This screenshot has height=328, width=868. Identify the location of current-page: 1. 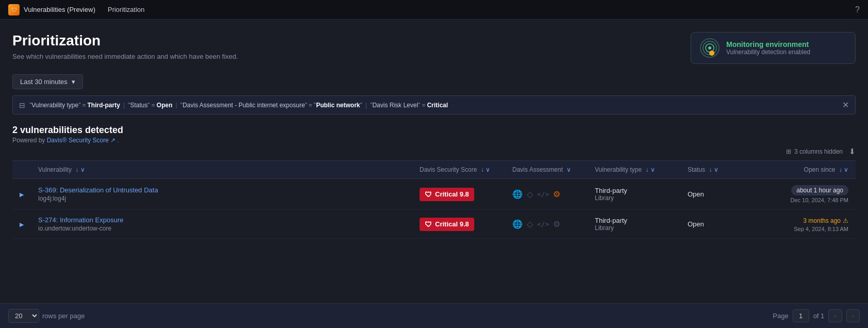
(801, 316).